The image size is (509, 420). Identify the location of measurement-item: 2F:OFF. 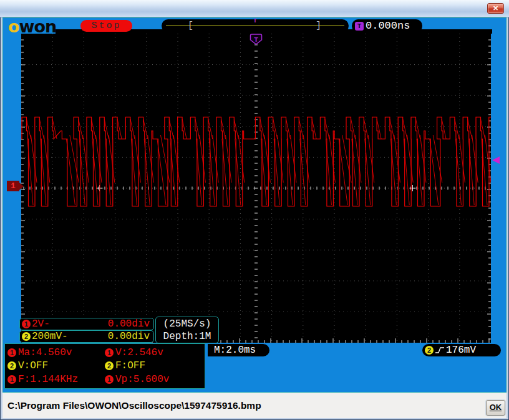
(153, 366).